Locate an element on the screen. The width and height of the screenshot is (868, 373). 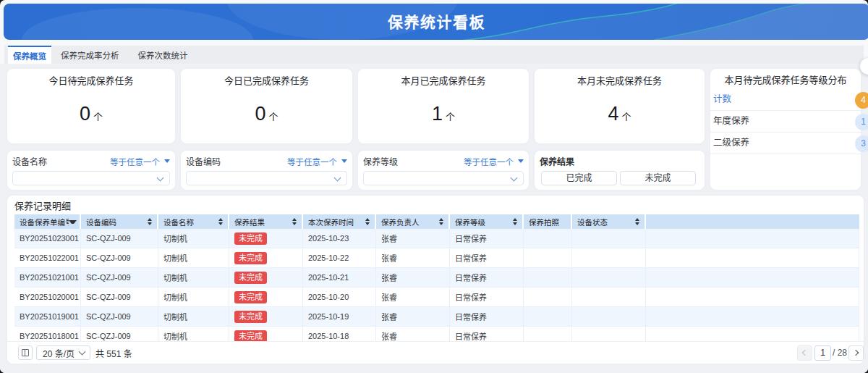
page-title: 保养统计看板 is located at coordinates (435, 21).